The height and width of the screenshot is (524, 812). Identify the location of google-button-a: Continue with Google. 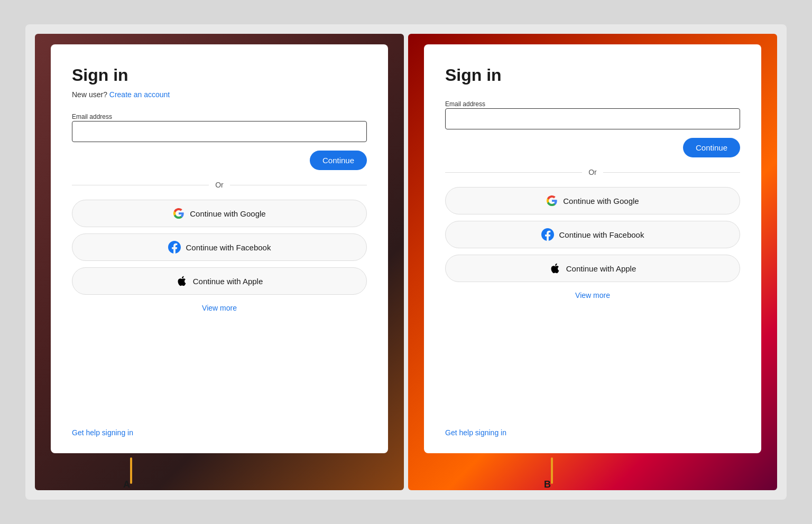
(219, 213).